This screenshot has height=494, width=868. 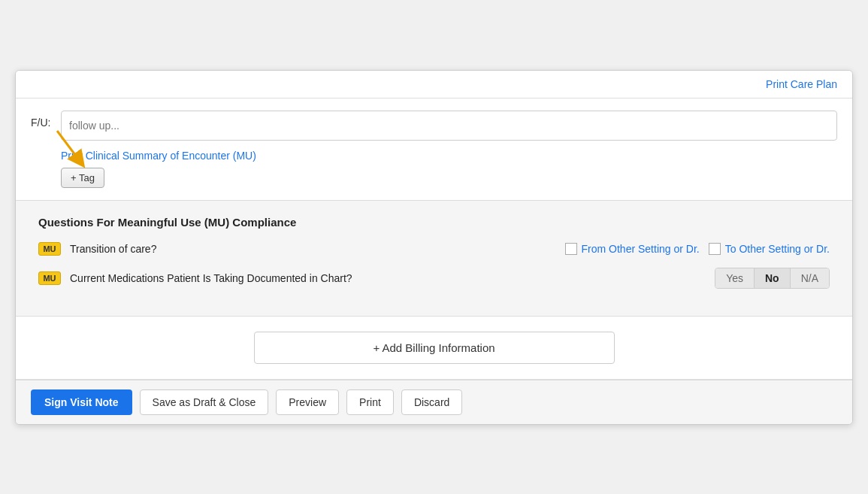 What do you see at coordinates (434, 347) in the screenshot?
I see `add-billing-button: + Add Billing Information` at bounding box center [434, 347].